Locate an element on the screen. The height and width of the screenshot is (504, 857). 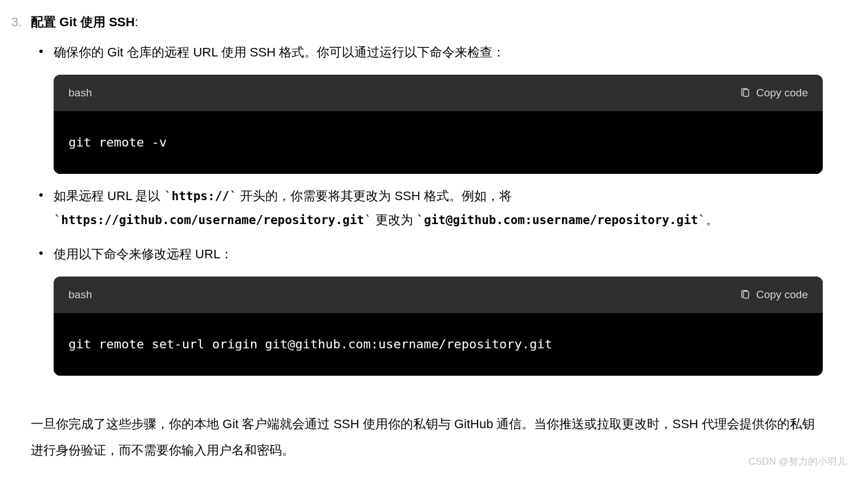
closing-paragraph: 一旦你完成了这些步骤，你的本地 Git 客户端就会通过 SSH 使用你的私钥与 … is located at coordinates (427, 437).